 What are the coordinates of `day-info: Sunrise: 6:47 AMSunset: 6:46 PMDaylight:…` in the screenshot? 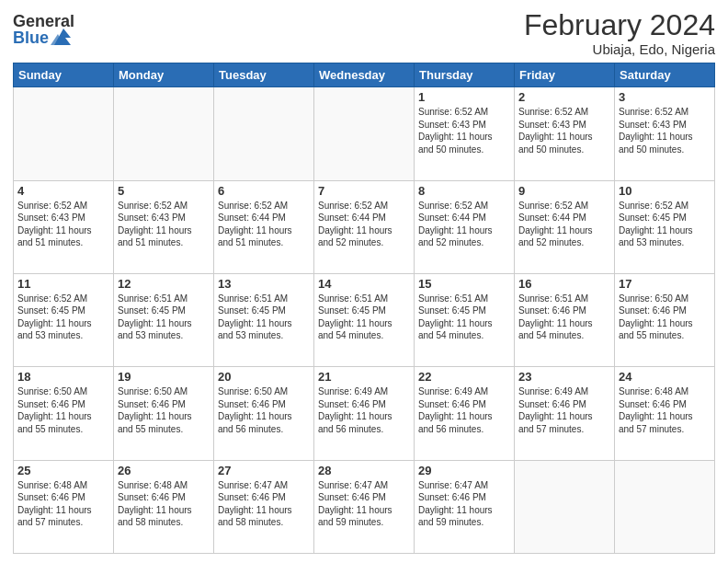 It's located at (364, 504).